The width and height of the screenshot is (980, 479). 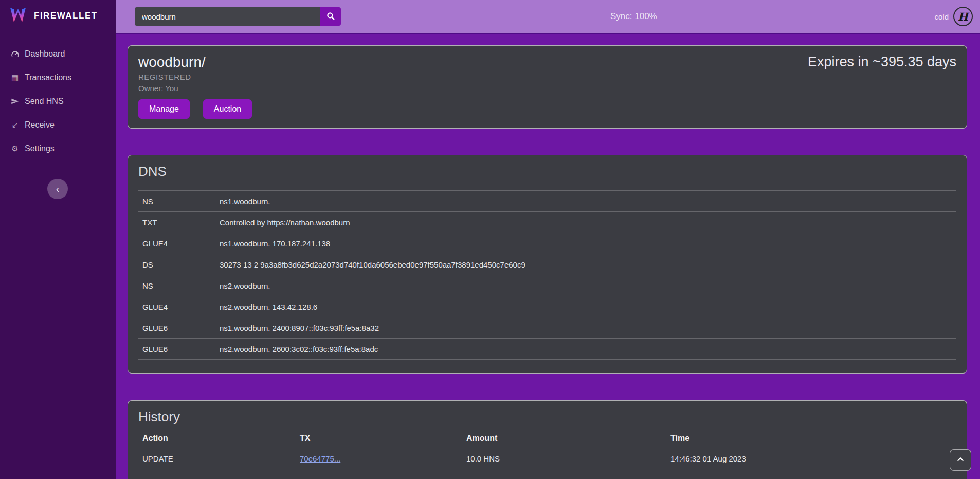 What do you see at coordinates (217, 459) in the screenshot?
I see `history-action: UPDATE` at bounding box center [217, 459].